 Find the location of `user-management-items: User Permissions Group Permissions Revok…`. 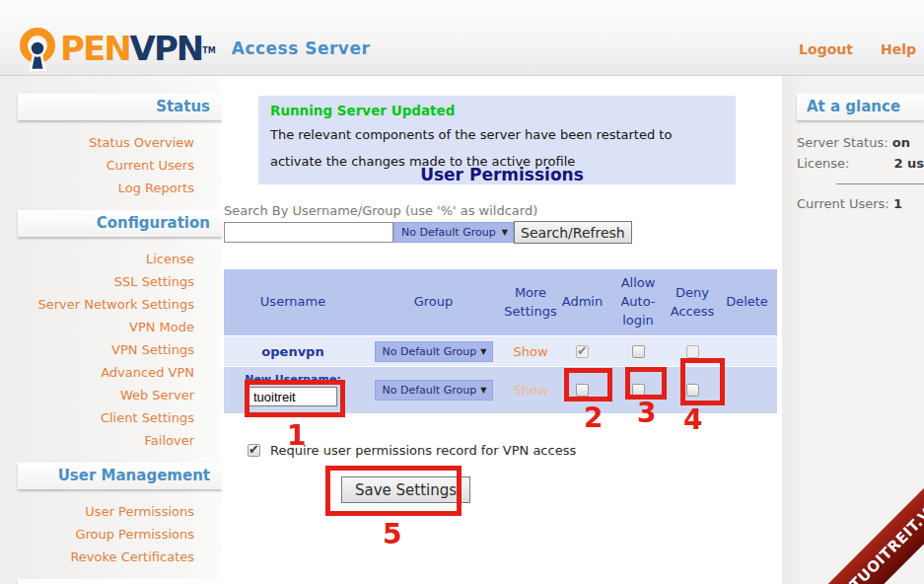

user-management-items: User Permissions Group Permissions Revok… is located at coordinates (110, 535).